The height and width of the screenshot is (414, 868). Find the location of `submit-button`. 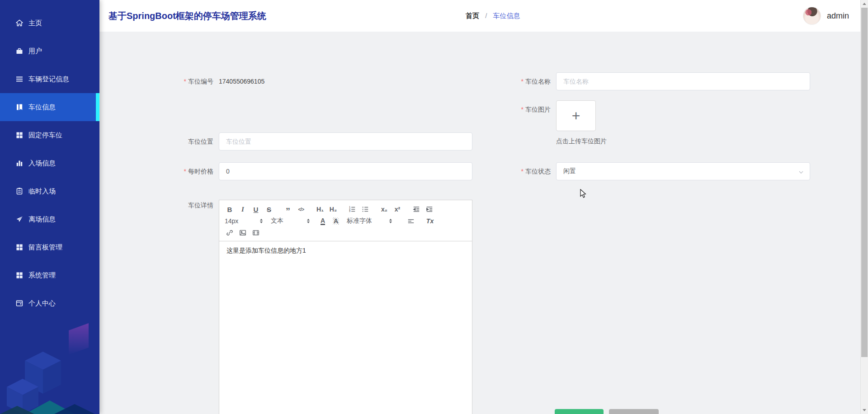

submit-button is located at coordinates (579, 411).